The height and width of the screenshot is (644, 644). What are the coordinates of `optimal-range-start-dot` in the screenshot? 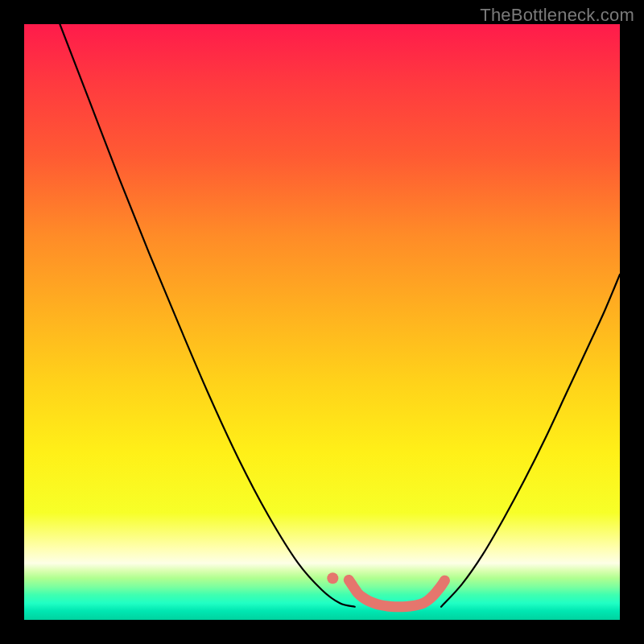 It's located at (332, 578).